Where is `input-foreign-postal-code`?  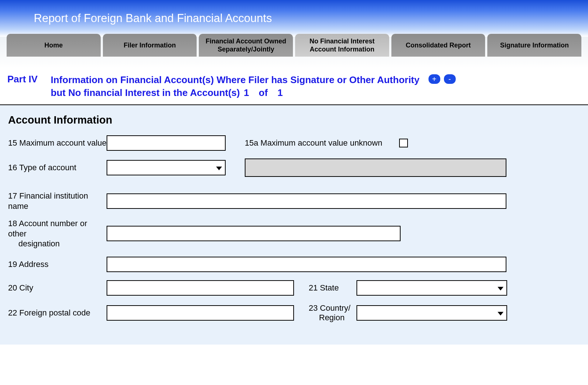
input-foreign-postal-code is located at coordinates (200, 313).